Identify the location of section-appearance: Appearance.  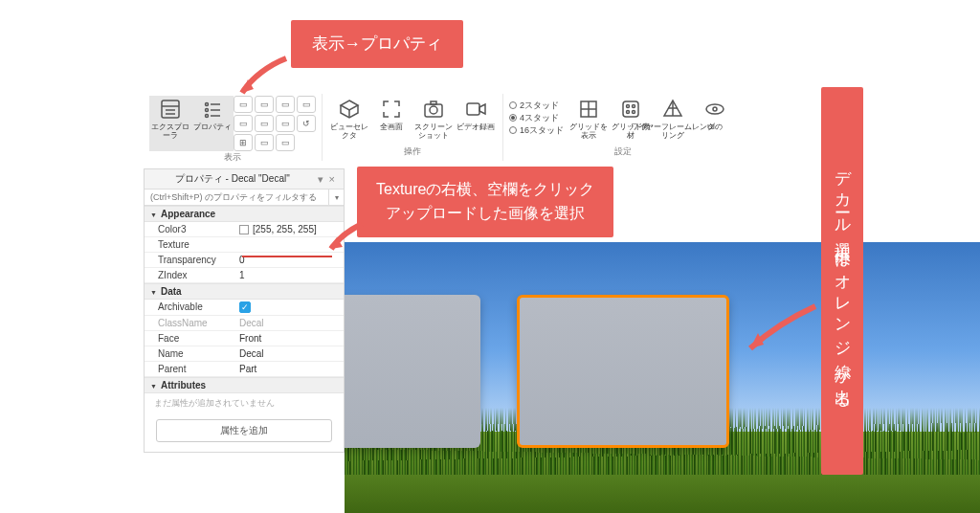
(244, 214).